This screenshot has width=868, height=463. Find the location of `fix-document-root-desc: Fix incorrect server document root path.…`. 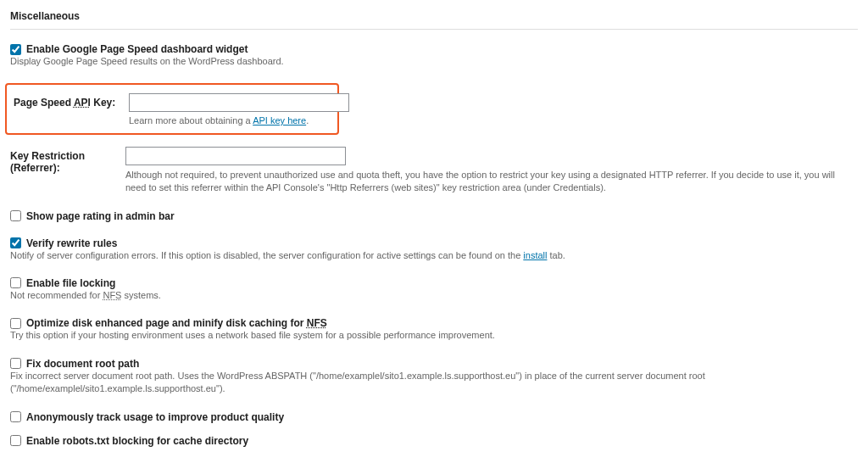

fix-document-root-desc: Fix incorrect server document root path.… is located at coordinates (434, 383).